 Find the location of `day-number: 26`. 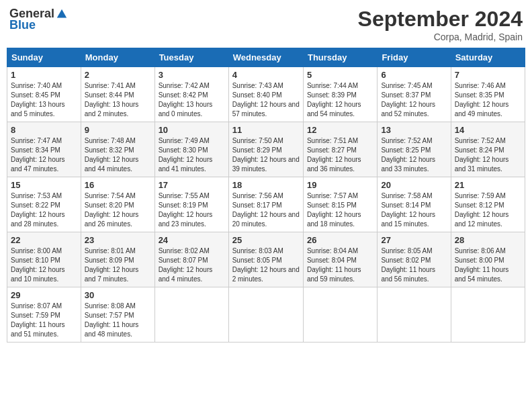

day-number: 26 is located at coordinates (340, 240).